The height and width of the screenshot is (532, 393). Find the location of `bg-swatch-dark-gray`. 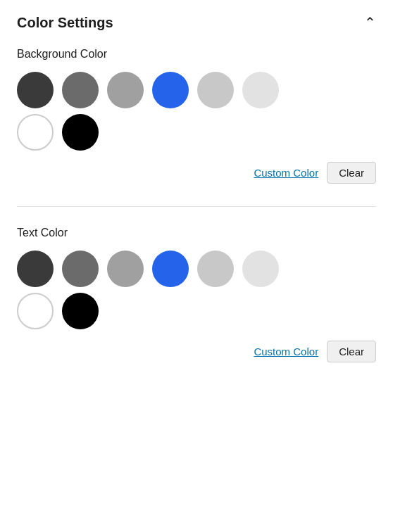

bg-swatch-dark-gray is located at coordinates (35, 90).